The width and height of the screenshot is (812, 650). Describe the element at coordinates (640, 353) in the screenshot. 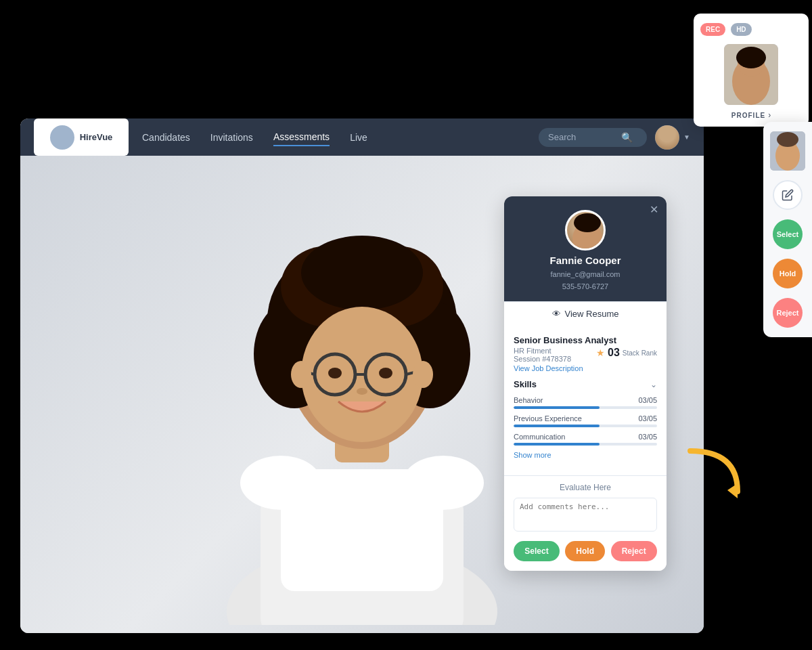

I see `rank-label: Stack Rank` at that location.